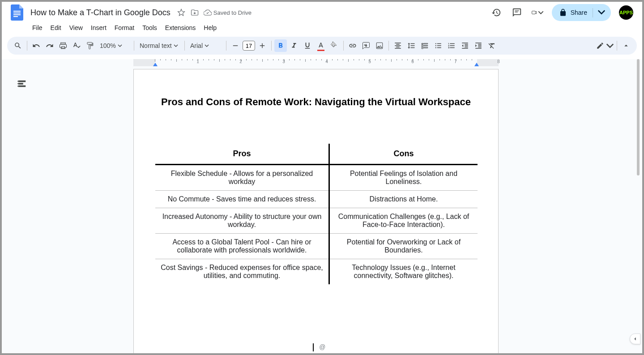 This screenshot has height=355, width=644. What do you see at coordinates (322, 46) in the screenshot?
I see `toolbar: 100% Normal text Arial` at bounding box center [322, 46].